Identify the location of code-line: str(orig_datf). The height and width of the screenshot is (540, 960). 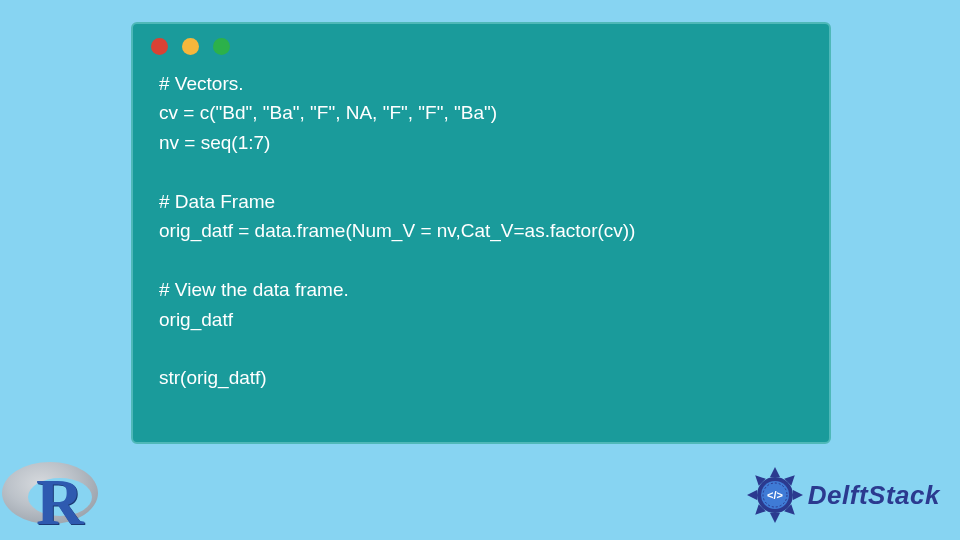
(213, 378).